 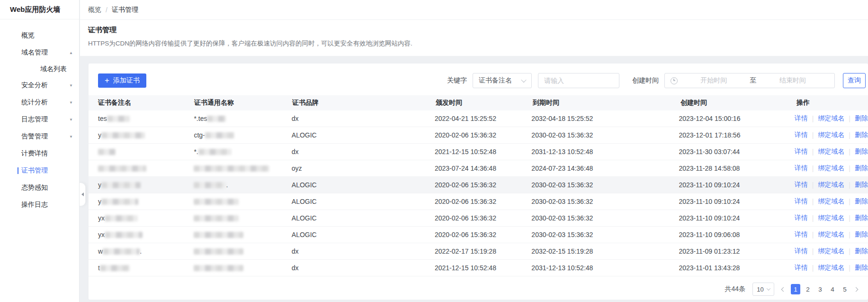 I want to click on sidebar-item-statistics-analysis: 统计分析▼, so click(x=40, y=102).